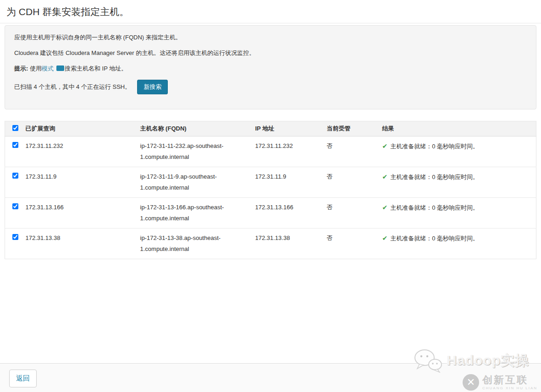 The height and width of the screenshot is (392, 541). What do you see at coordinates (355, 129) in the screenshot?
I see `column-header-managed: 当前受管` at bounding box center [355, 129].